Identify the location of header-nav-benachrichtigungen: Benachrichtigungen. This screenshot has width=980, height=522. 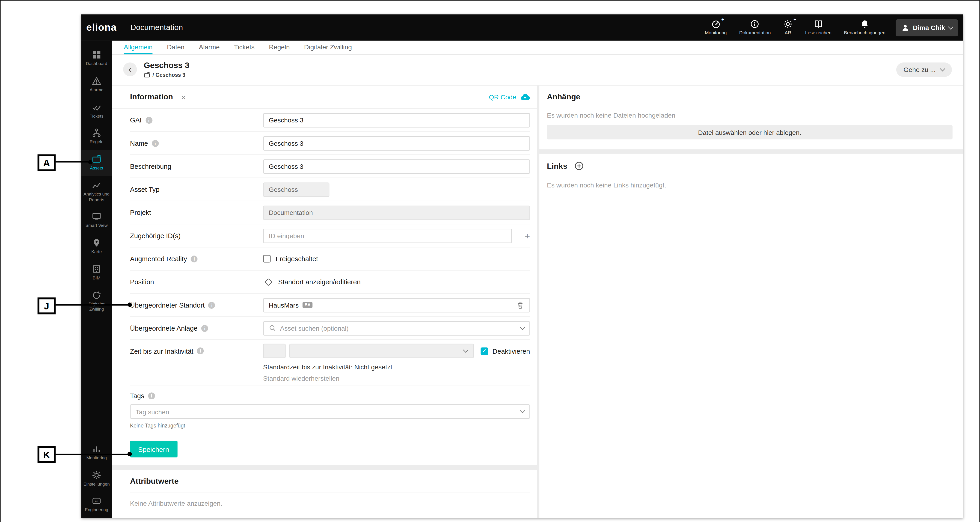
(864, 27).